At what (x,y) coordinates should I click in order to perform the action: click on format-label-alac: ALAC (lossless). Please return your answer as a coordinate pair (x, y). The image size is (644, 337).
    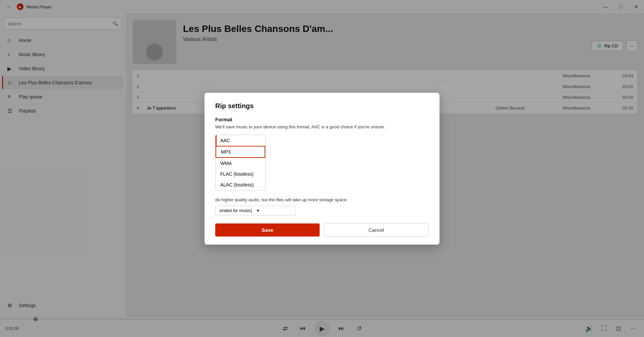
    Looking at the image, I should click on (237, 185).